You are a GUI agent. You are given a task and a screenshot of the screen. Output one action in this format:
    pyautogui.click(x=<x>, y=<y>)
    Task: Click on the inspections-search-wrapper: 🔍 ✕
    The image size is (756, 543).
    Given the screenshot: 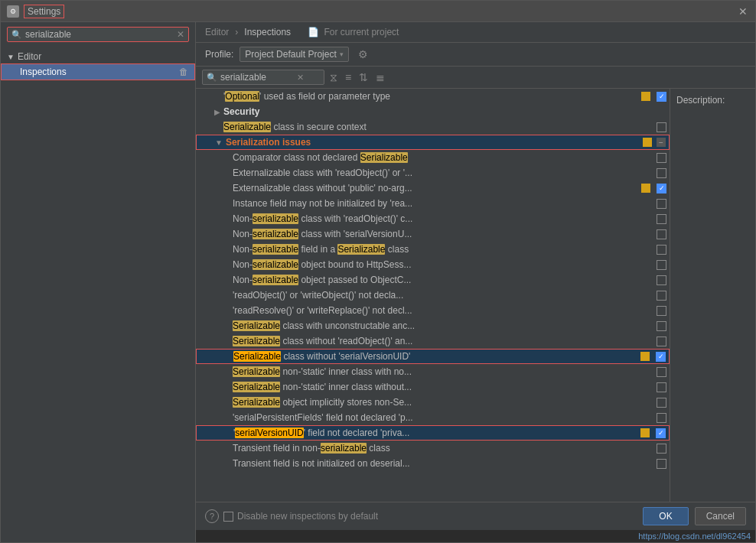 What is the action you would take?
    pyautogui.click(x=263, y=77)
    